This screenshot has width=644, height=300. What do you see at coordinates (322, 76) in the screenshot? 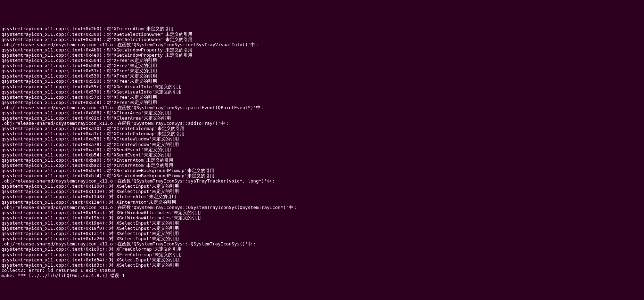
I see `terminal-line: qsystemtrayicon_x11.cpp:(.text+0x530)：对'…` at bounding box center [322, 76].